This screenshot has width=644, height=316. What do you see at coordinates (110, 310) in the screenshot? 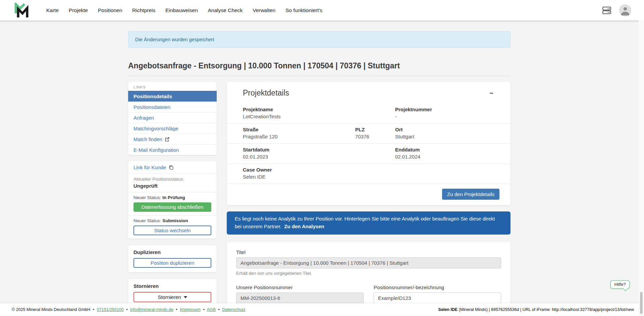
I see `footer-link-phone: 07151/250100` at bounding box center [110, 310].